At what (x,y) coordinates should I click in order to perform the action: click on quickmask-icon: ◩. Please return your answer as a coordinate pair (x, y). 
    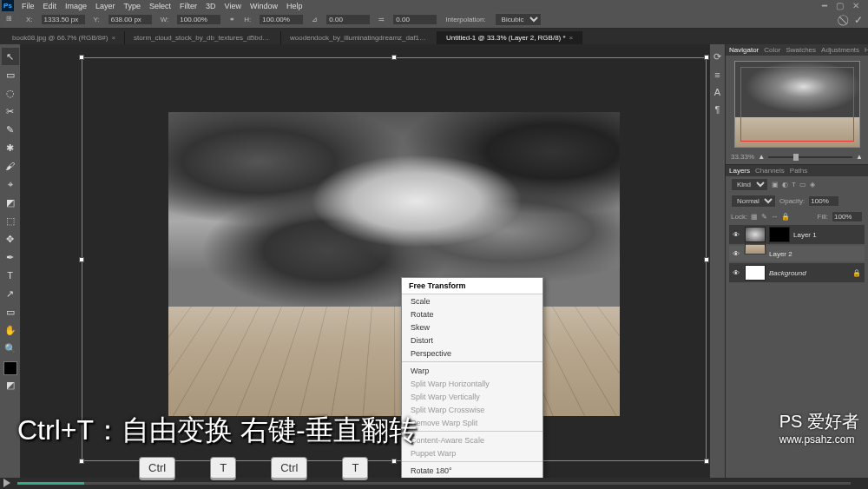
    Looking at the image, I should click on (10, 385).